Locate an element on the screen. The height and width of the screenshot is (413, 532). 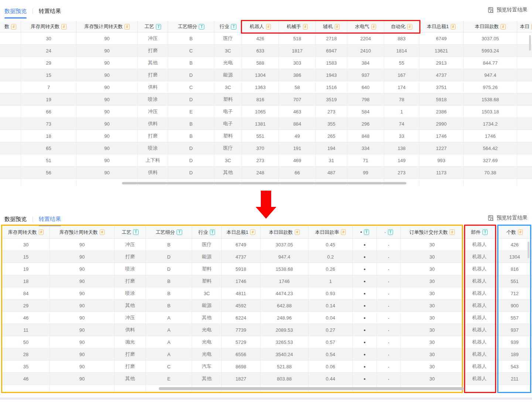
column-header-3: 工艺T is located at coordinates (153, 27).